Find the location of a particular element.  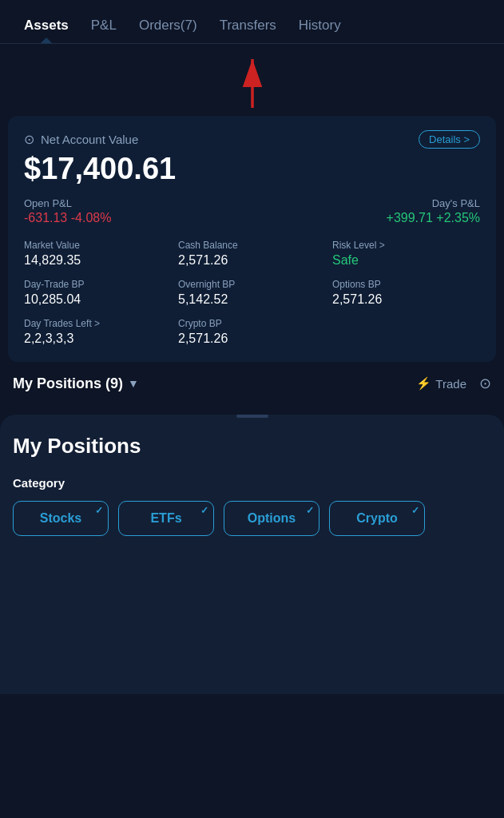

open-pnl-value: -631.13 -4.08% is located at coordinates (67, 218).